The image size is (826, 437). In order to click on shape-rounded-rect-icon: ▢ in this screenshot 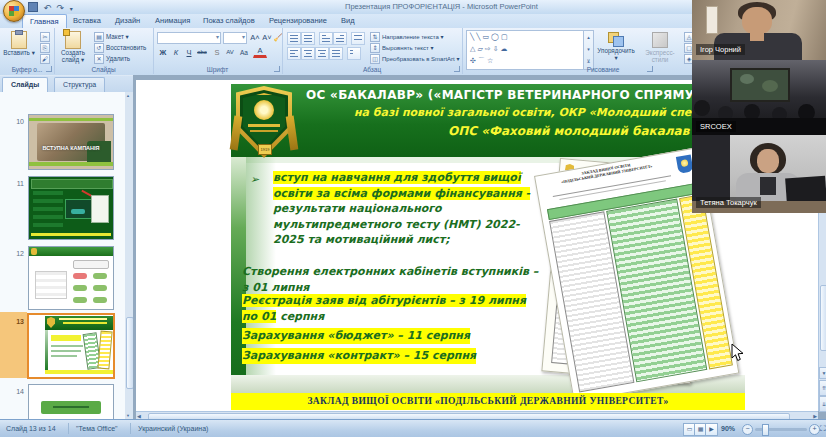, I will do `click(506, 36)`.